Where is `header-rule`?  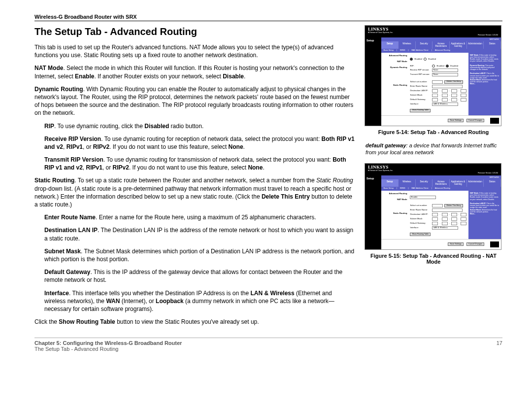 header-rule is located at coordinates (268, 21).